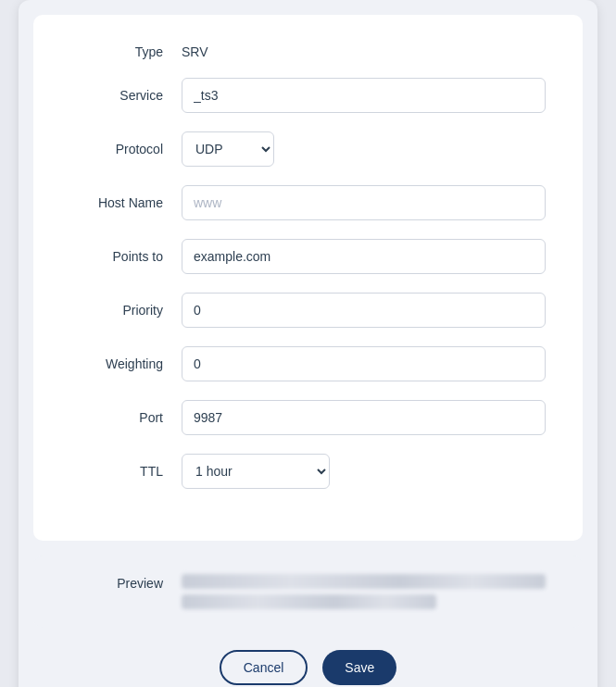 Image resolution: width=616 pixels, height=687 pixels. I want to click on priority-label: Priority, so click(126, 310).